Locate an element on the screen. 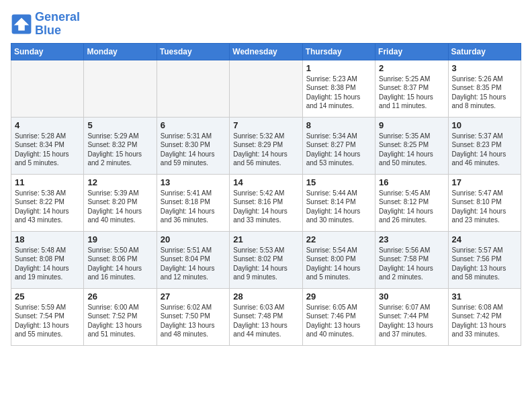  day-info: Sunrise: 6:00 AM Sunset: 7:52 PM Dayligh… is located at coordinates (120, 321).